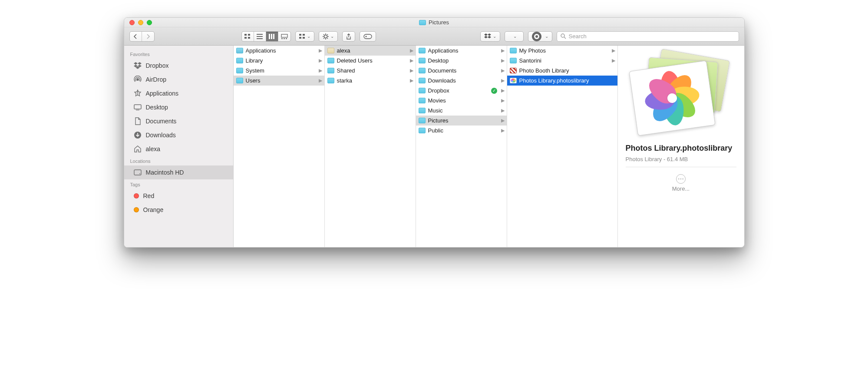 The height and width of the screenshot is (367, 868). Describe the element at coordinates (370, 81) in the screenshot. I see `column-item: starka ▶` at that location.